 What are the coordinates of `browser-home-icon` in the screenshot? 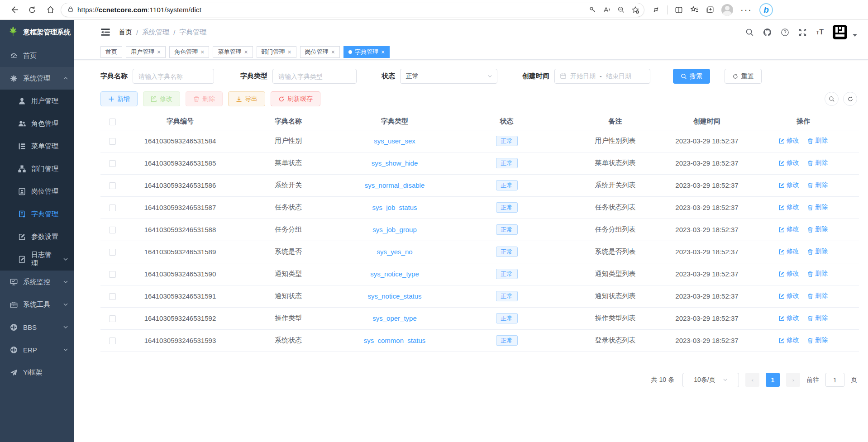 It's located at (50, 10).